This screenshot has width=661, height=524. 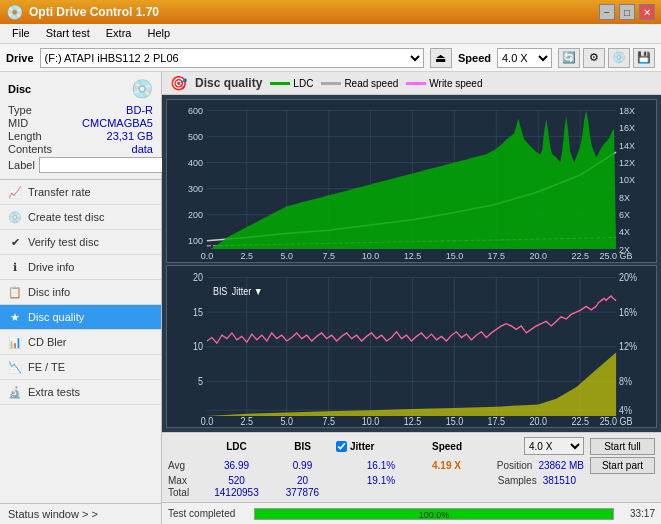 What do you see at coordinates (280, 84) in the screenshot?
I see `ldc-legend-color` at bounding box center [280, 84].